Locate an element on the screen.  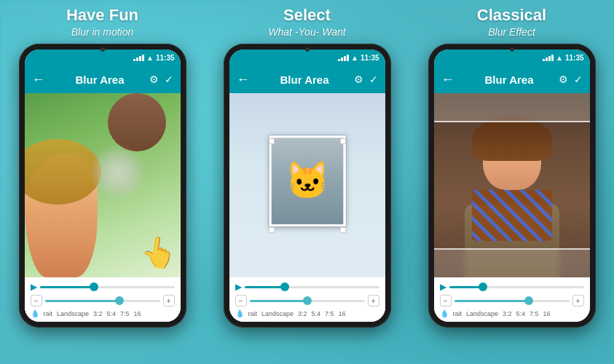
phone2-ratio-portrait: rait is located at coordinates (253, 314).